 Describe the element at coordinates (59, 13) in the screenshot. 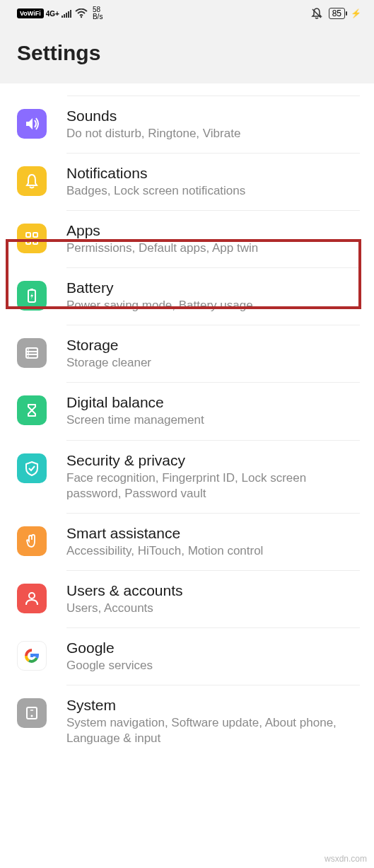

I see `status-left: VoWiFi 4G+ 58 B/s` at that location.